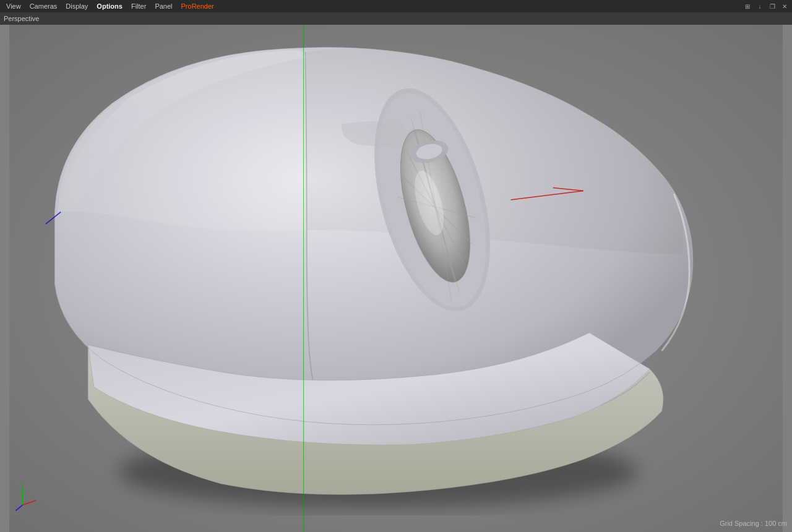 This screenshot has width=792, height=532. Describe the element at coordinates (396, 6) in the screenshot. I see `title-bar: View Cameras Display Options Filter Pane…` at that location.